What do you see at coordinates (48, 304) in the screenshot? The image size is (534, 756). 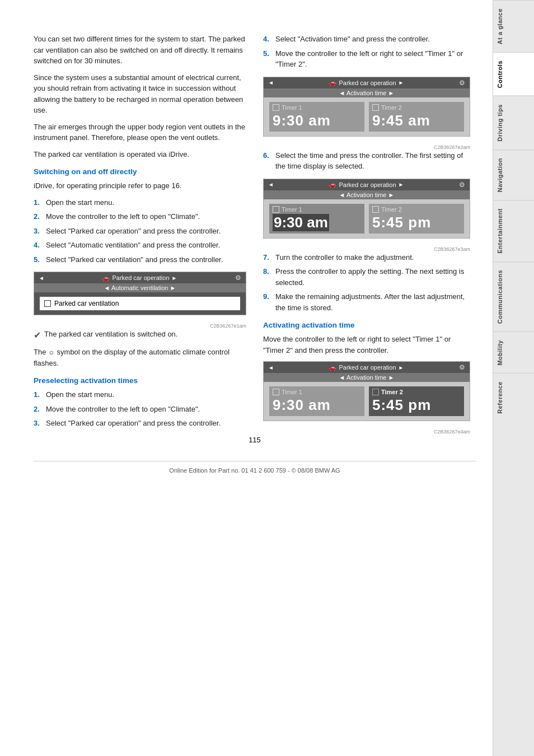 I see `checkbox-icon` at bounding box center [48, 304].